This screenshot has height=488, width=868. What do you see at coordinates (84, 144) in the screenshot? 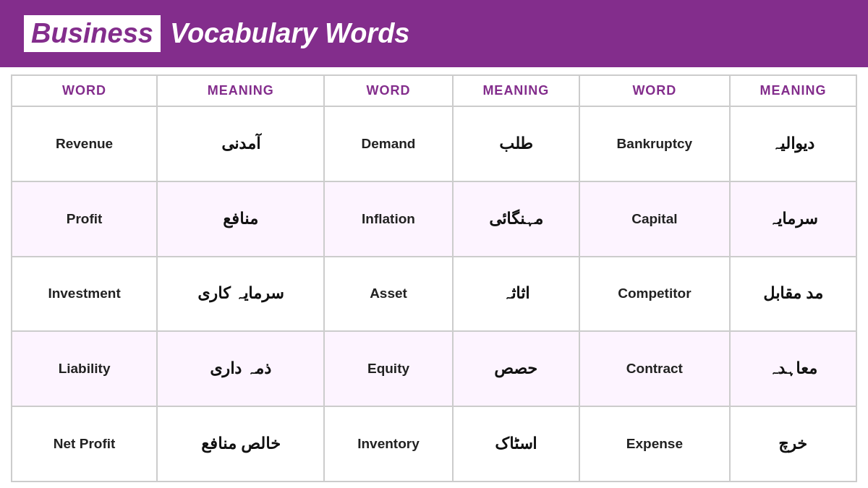
I see `word-cell: Revenue` at bounding box center [84, 144].